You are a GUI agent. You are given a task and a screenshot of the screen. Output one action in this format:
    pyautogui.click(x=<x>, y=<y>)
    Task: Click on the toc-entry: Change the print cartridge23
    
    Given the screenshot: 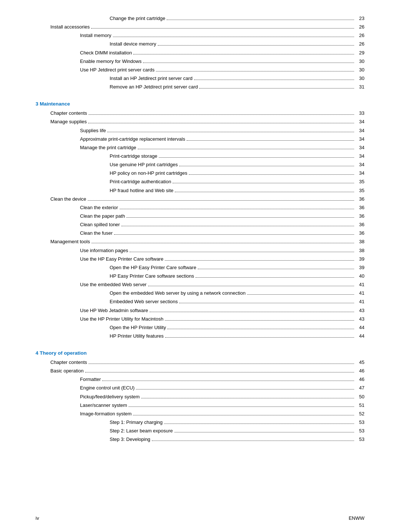 What is the action you would take?
    pyautogui.click(x=200, y=19)
    